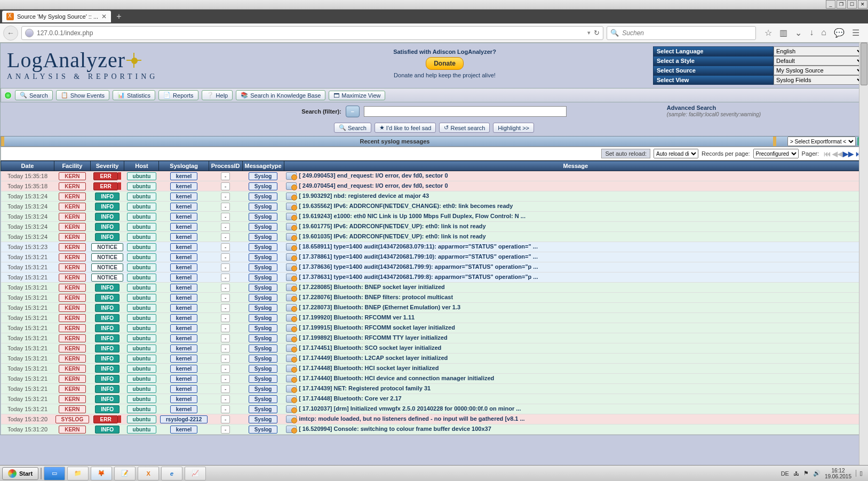 The width and height of the screenshot is (868, 481). I want to click on reports-button: 📄Reports, so click(178, 95).